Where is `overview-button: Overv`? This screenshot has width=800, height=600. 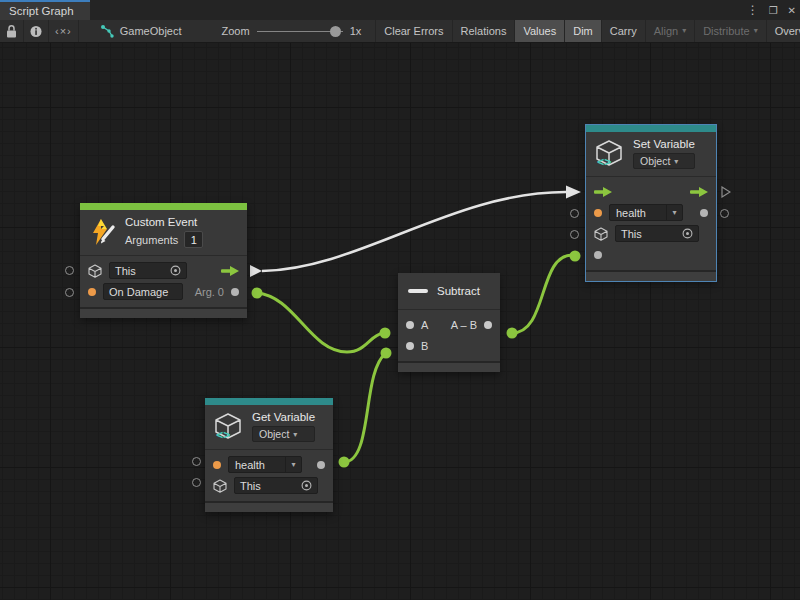 overview-button: Overv is located at coordinates (783, 31).